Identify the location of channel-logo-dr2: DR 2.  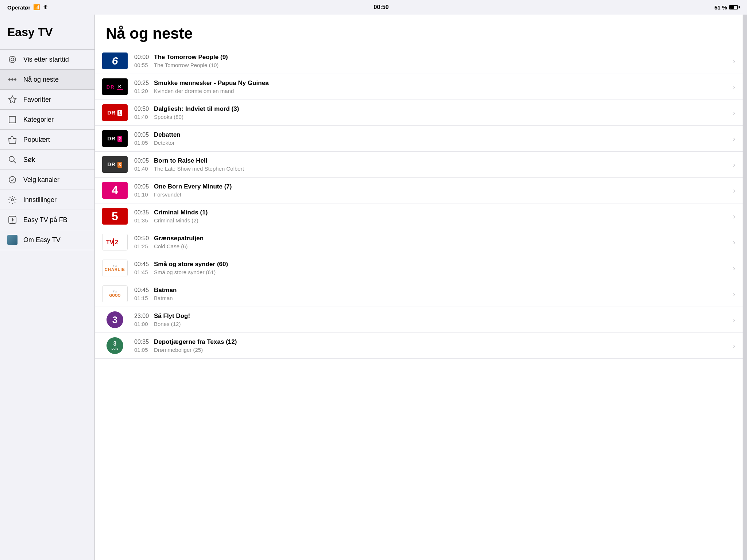
(115, 139).